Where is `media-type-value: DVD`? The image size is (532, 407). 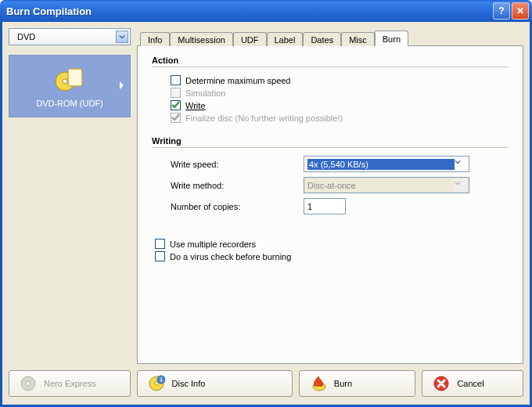 media-type-value: DVD is located at coordinates (27, 37).